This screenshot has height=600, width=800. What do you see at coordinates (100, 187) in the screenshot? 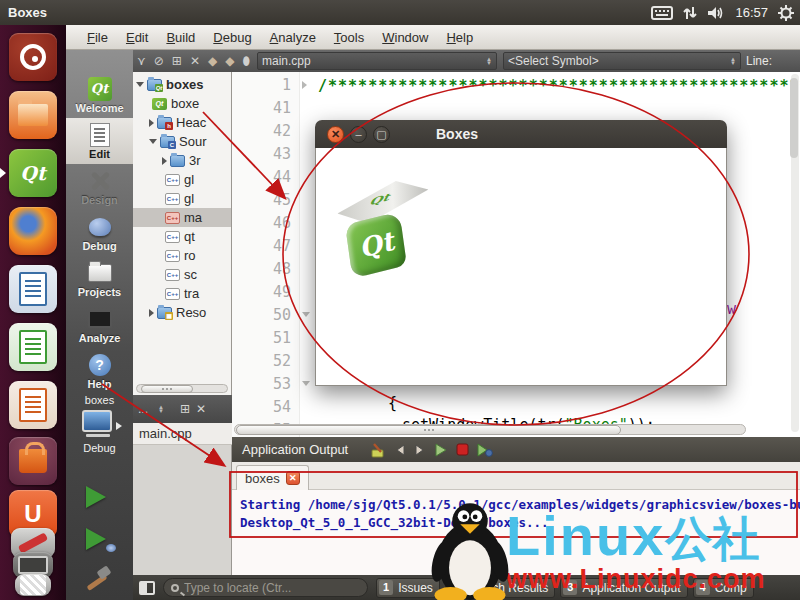
I see `mode-design: Design` at bounding box center [100, 187].